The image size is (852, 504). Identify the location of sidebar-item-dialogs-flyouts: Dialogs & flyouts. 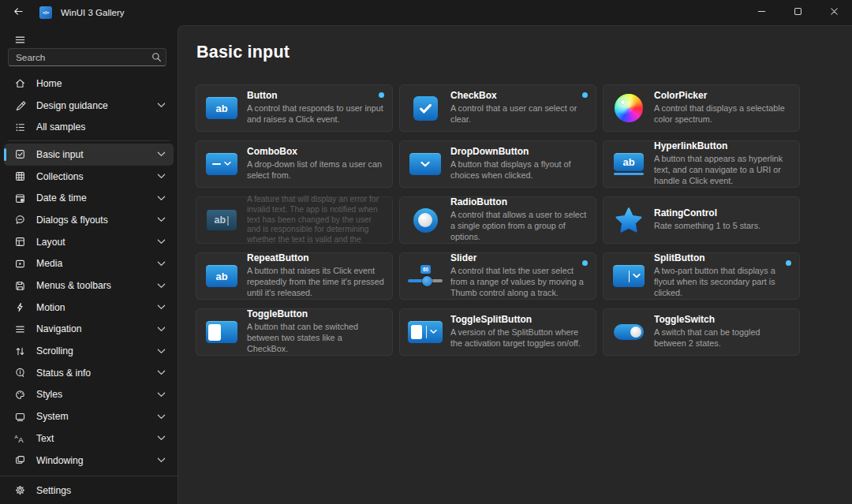
(88, 220).